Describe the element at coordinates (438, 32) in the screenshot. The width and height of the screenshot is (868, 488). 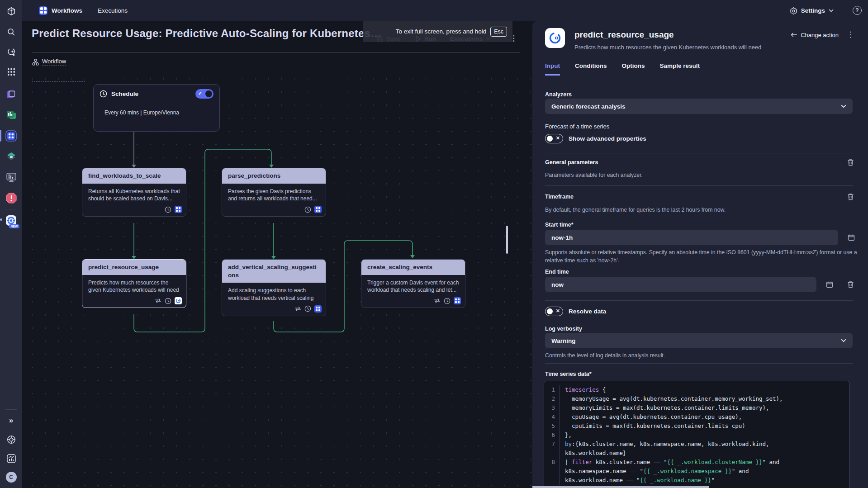
I see `fullscreen-tooltip: To exit full screen, press and hold Esc` at that location.